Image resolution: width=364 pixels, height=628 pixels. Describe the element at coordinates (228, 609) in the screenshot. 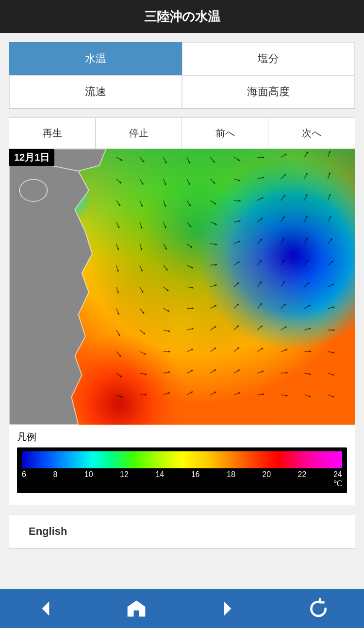

I see `forward-button` at that location.